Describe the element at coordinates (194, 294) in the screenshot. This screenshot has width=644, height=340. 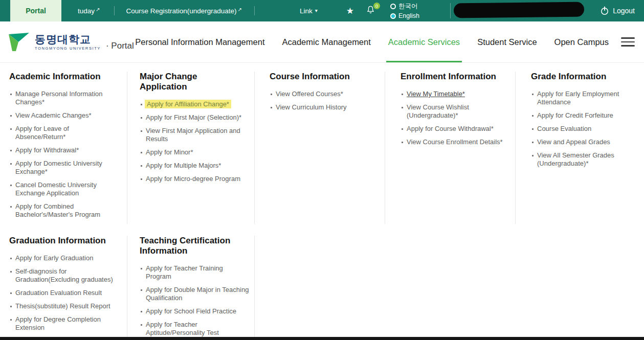
I see `menu-item: Apply for Double Major in Teaching Quali…` at that location.